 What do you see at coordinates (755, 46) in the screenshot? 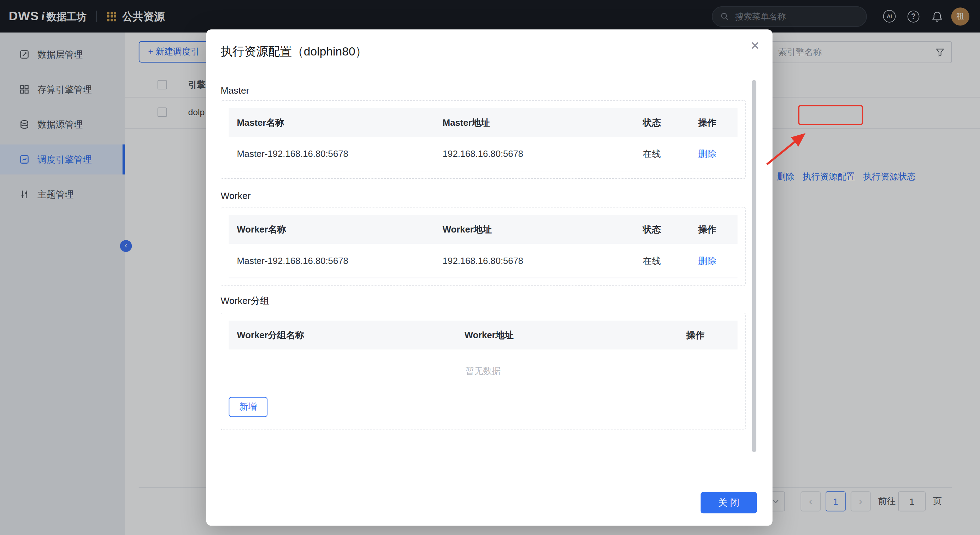
I see `modal-close-icon: ×` at bounding box center [755, 46].